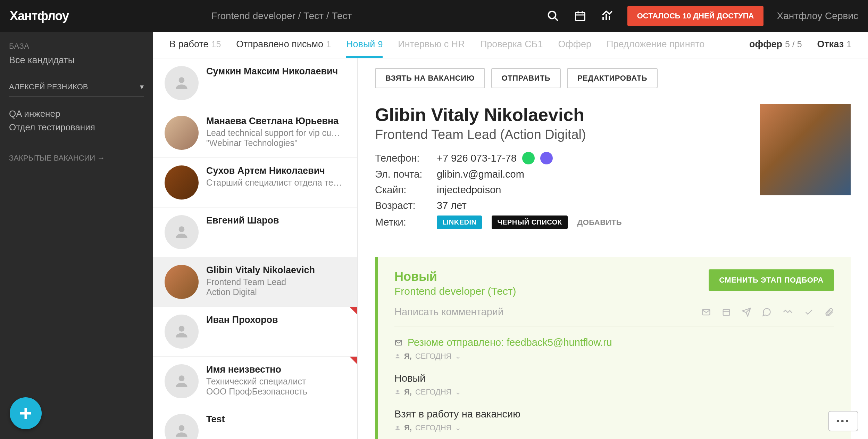 Image resolution: width=868 pixels, height=439 pixels. What do you see at coordinates (255, 83) in the screenshot?
I see `candidate-item: Сумкин Максим Николаевич` at bounding box center [255, 83].